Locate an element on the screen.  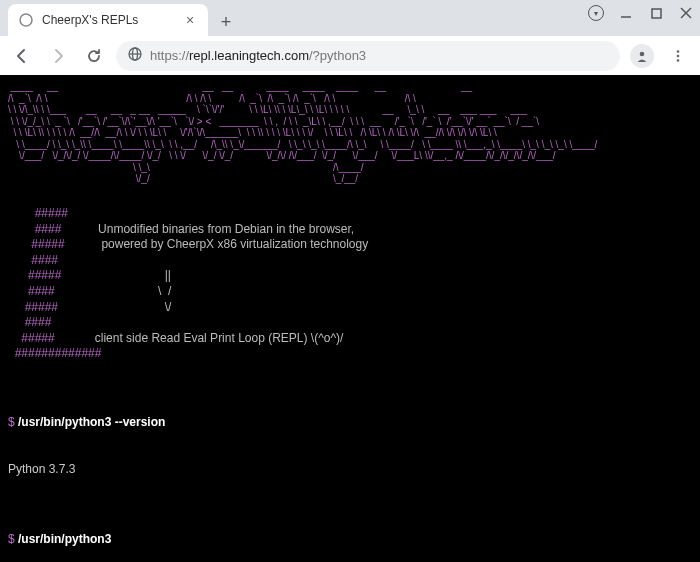
output-line: Python 3.7.3 is located at coordinates (350, 470).